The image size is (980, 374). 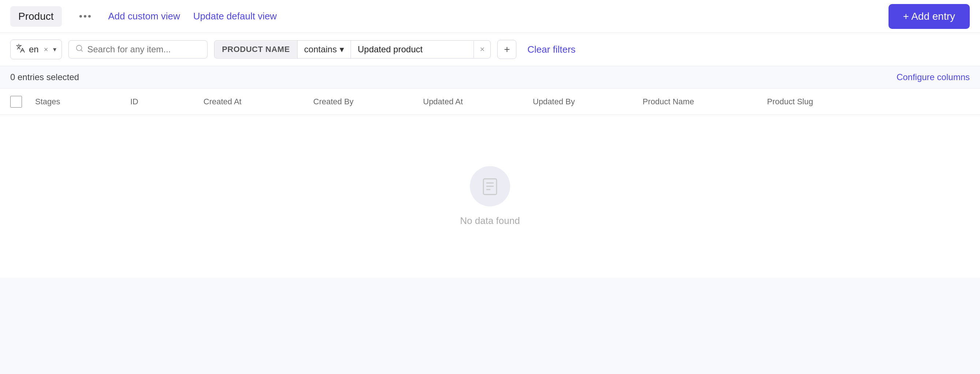 What do you see at coordinates (324, 49) in the screenshot?
I see `filter-operator-selector: contains ▾` at bounding box center [324, 49].